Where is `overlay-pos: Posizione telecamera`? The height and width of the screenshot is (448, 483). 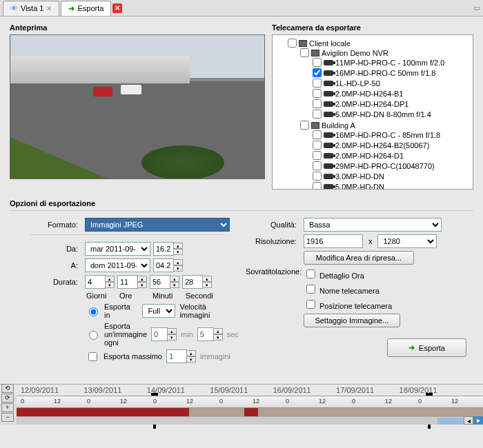 overlay-pos: Posizione telecamera is located at coordinates (348, 305).